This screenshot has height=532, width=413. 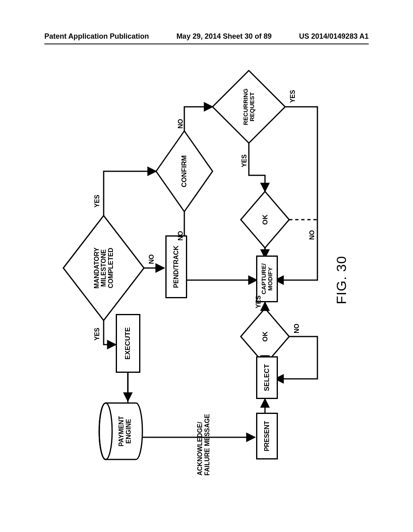 What do you see at coordinates (97, 36) in the screenshot?
I see `header-left: Patent Application Publication` at bounding box center [97, 36].